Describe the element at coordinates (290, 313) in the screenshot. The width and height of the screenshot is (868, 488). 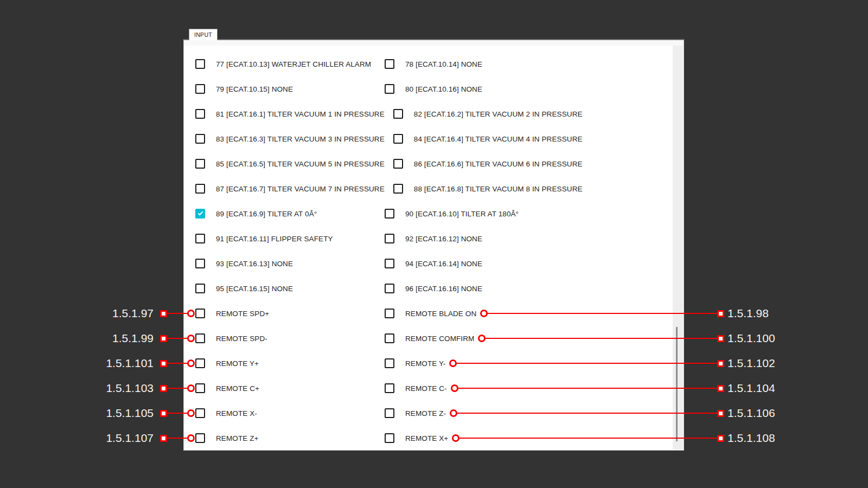
I see `input-cell-left: REMOTE SPD+` at that location.